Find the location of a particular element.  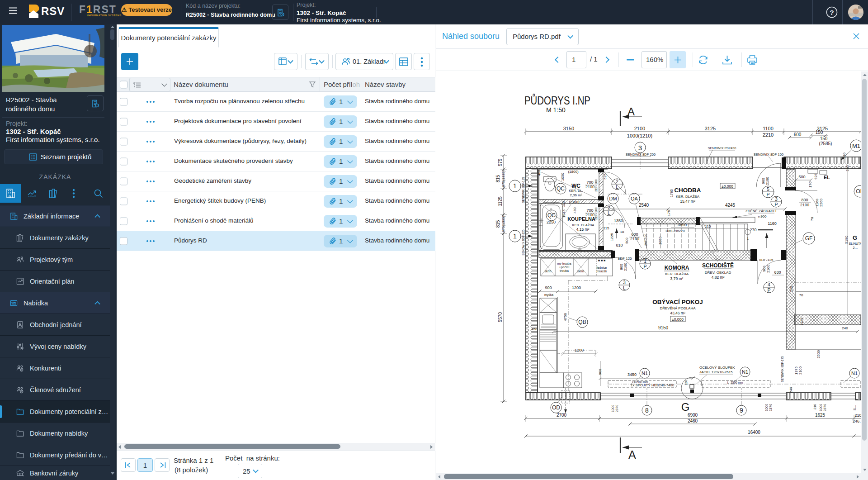

svg-text: 625 is located at coordinates (816, 176).